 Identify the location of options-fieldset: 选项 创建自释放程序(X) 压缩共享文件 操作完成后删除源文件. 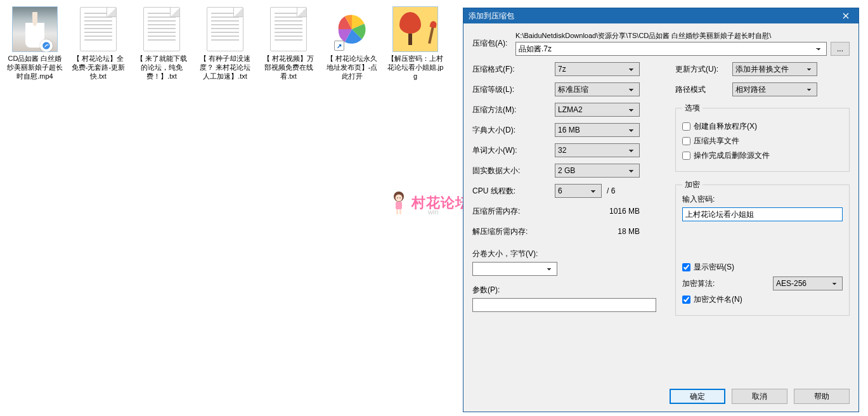
(762, 137).